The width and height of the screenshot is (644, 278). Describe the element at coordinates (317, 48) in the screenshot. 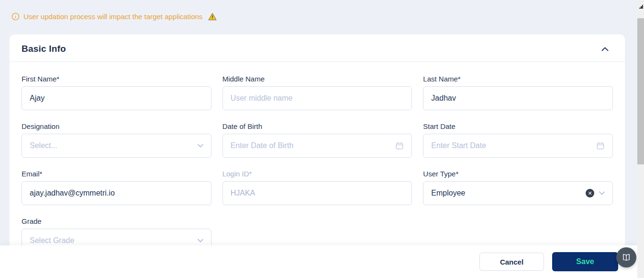

I see `basic-info-header: Basic Info` at that location.